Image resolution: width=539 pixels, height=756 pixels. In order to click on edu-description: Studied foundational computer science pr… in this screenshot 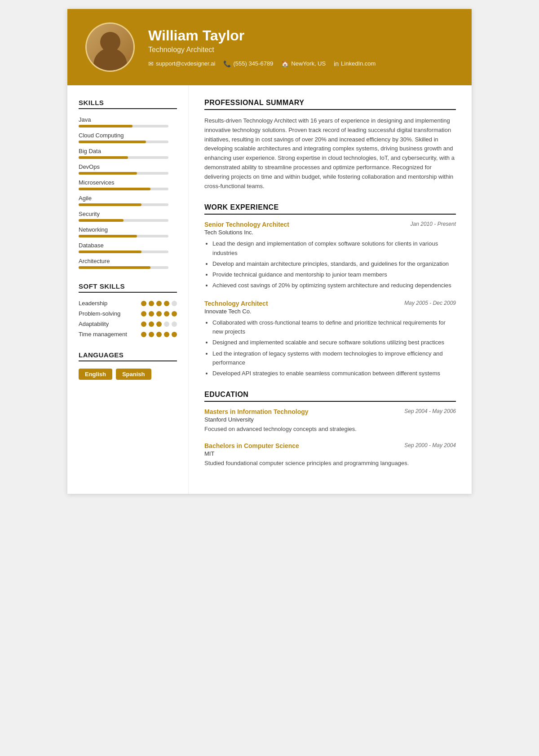, I will do `click(330, 463)`.